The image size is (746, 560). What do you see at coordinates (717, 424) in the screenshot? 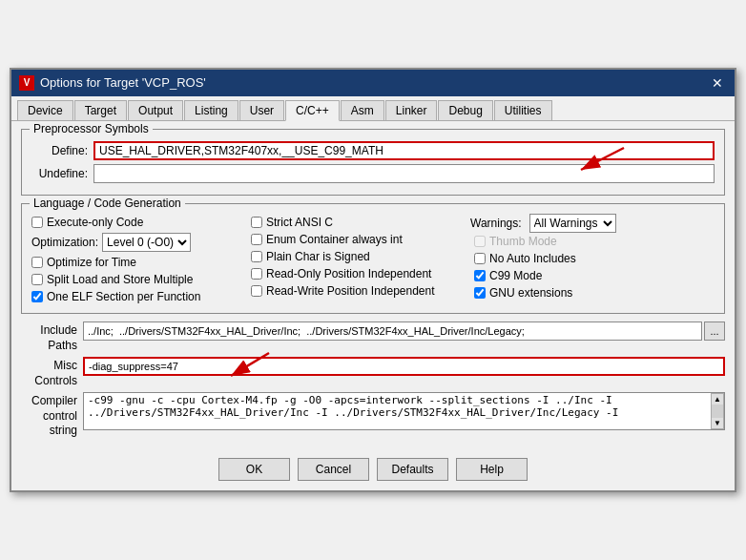
I see `scroll-down-icon: ▼` at bounding box center [717, 424].